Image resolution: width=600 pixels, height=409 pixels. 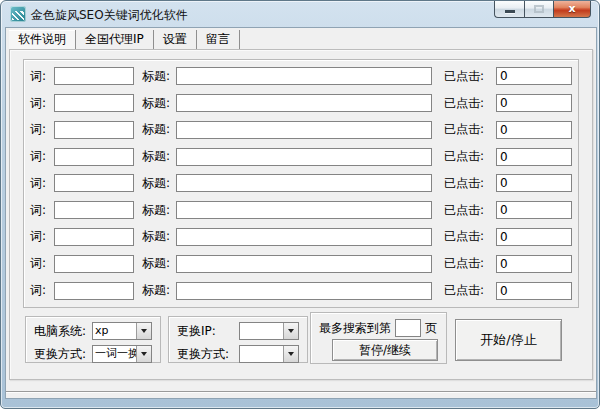 I want to click on maximize-icon, so click(x=539, y=9).